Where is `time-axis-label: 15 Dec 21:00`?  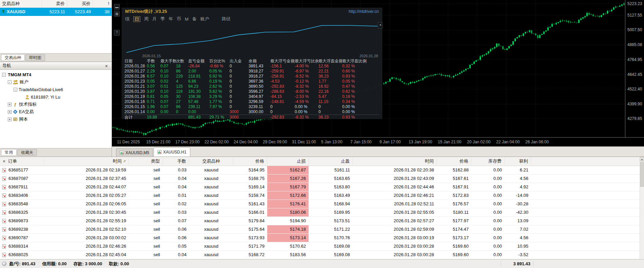 time-axis-label: 15 Dec 21:00 is located at coordinates (158, 142).